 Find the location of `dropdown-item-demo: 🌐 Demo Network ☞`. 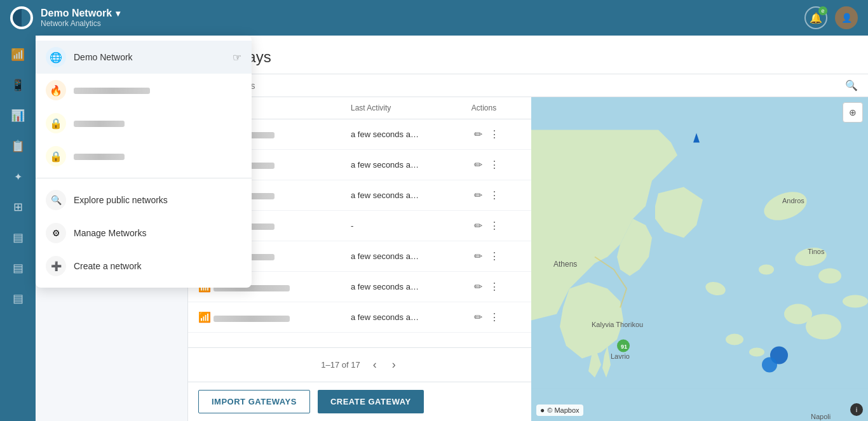

dropdown-item-demo: 🌐 Demo Network ☞ is located at coordinates (144, 57).